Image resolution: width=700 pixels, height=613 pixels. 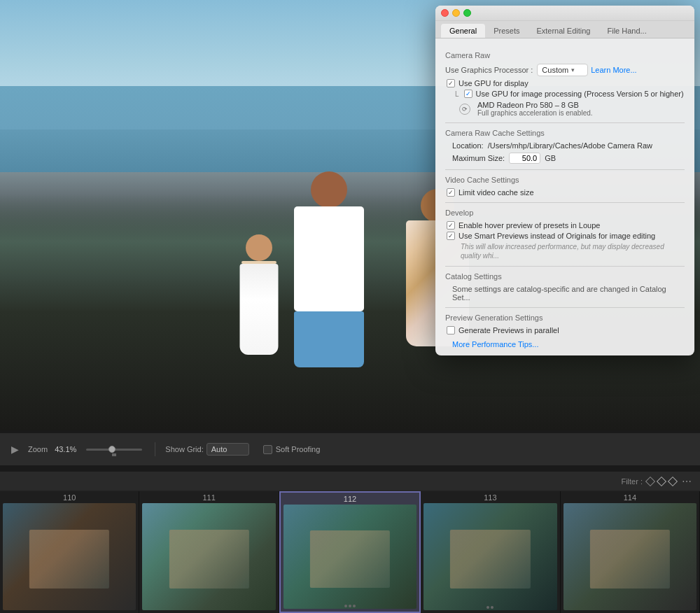 What do you see at coordinates (565, 13) in the screenshot?
I see `panel-titlebar` at bounding box center [565, 13].